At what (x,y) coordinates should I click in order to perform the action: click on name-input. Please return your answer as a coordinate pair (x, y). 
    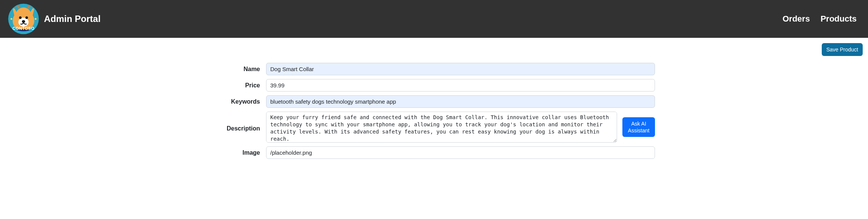
    Looking at the image, I should click on (461, 69).